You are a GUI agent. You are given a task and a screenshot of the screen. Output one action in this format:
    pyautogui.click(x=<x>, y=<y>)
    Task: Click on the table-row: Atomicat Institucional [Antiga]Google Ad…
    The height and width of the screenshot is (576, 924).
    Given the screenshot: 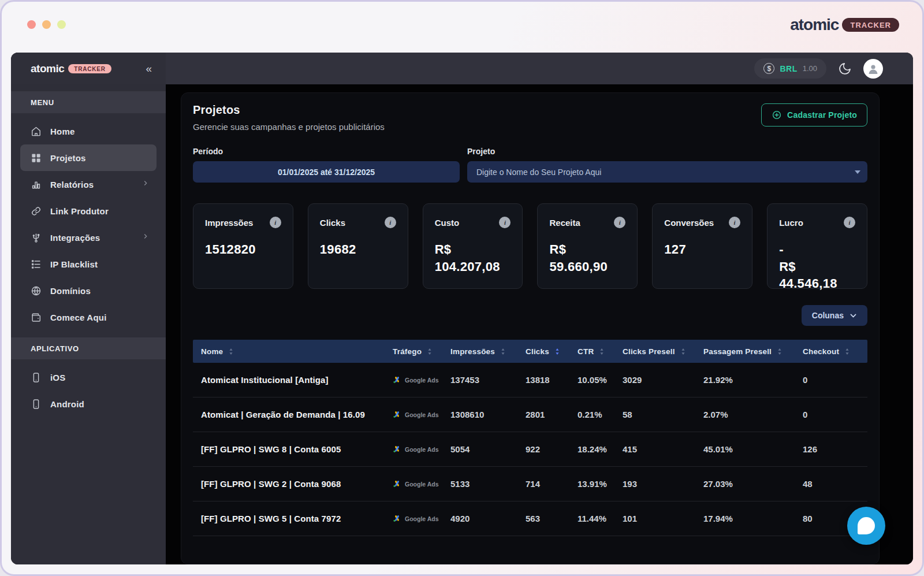 What is the action you would take?
    pyautogui.click(x=530, y=380)
    